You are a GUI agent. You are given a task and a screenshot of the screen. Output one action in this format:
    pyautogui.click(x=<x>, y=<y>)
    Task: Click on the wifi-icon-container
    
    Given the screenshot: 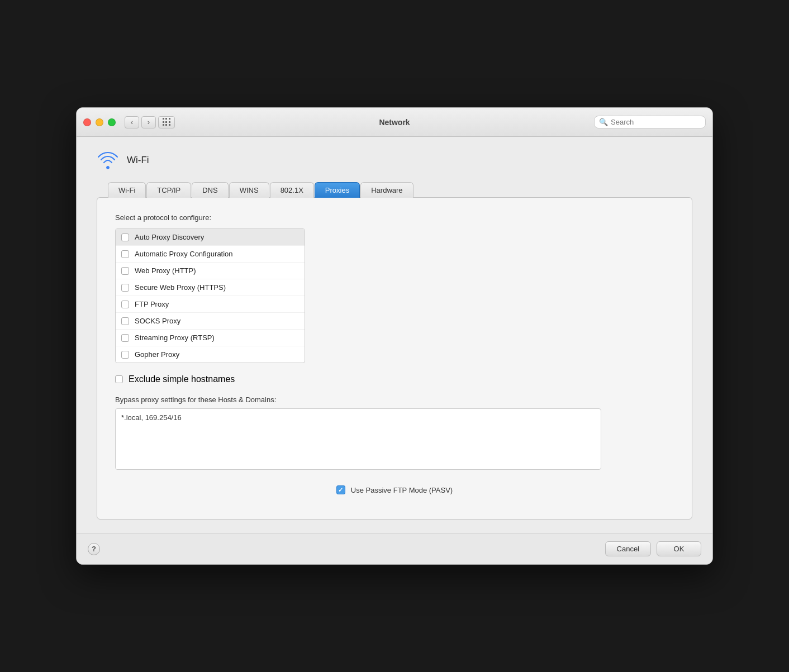 What is the action you would take?
    pyautogui.click(x=108, y=160)
    